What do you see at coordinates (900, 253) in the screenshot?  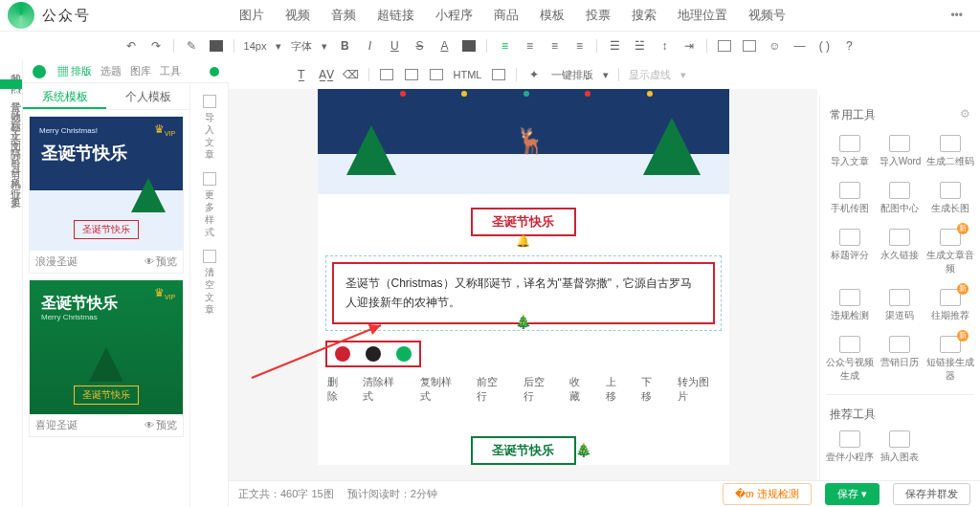 I see `tool-永久链接: 永久链接` at bounding box center [900, 253].